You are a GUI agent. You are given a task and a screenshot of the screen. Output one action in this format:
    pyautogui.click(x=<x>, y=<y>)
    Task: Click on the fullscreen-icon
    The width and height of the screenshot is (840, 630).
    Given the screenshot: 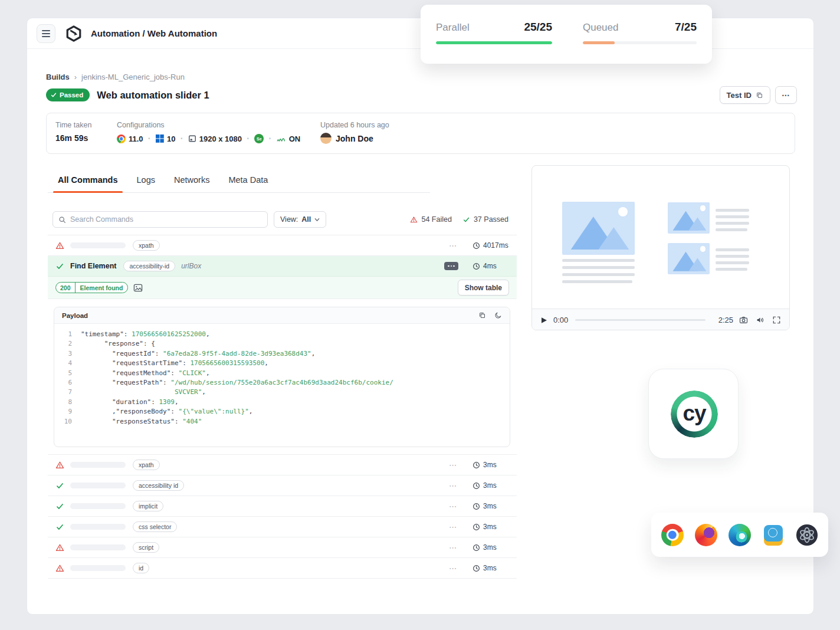 What is the action you would take?
    pyautogui.click(x=776, y=320)
    